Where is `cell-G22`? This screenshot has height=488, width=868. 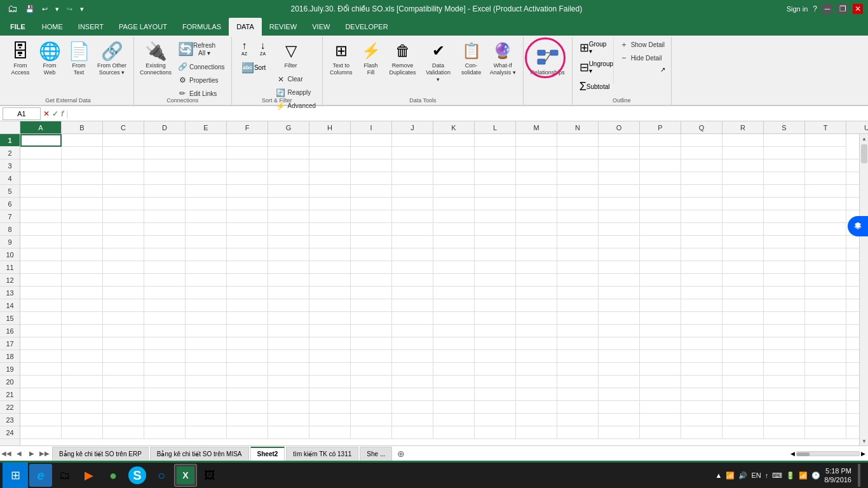
cell-G22 is located at coordinates (288, 407).